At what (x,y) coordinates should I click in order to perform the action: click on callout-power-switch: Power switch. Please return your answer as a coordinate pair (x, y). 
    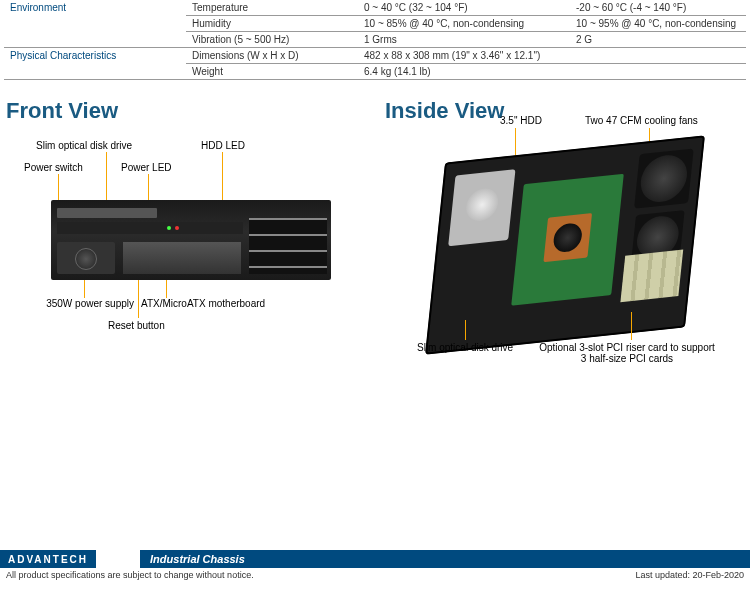
    Looking at the image, I should click on (54, 168).